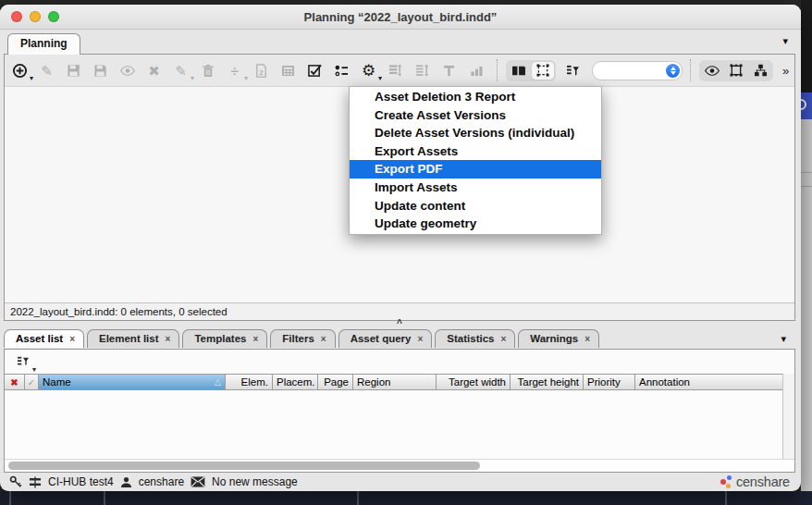 The width and height of the screenshot is (812, 505). Describe the element at coordinates (400, 465) in the screenshot. I see `horizontal-scrollbar` at that location.